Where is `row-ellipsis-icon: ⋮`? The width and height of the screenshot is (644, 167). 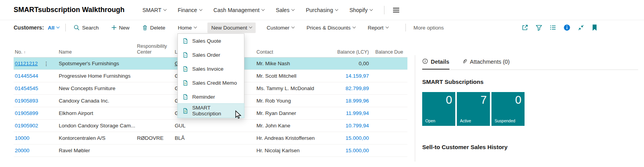
row-ellipsis-icon: ⋮ is located at coordinates (46, 64).